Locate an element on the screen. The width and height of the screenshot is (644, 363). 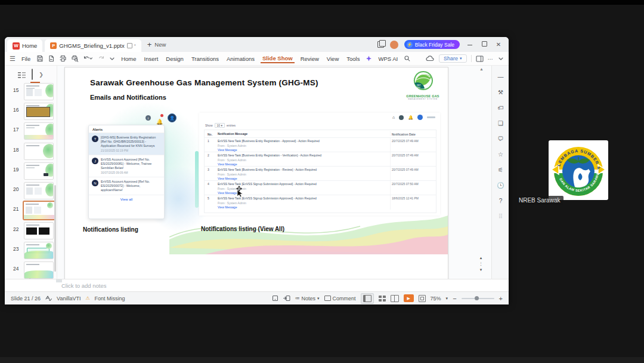
comment-button: Comment is located at coordinates (340, 299).